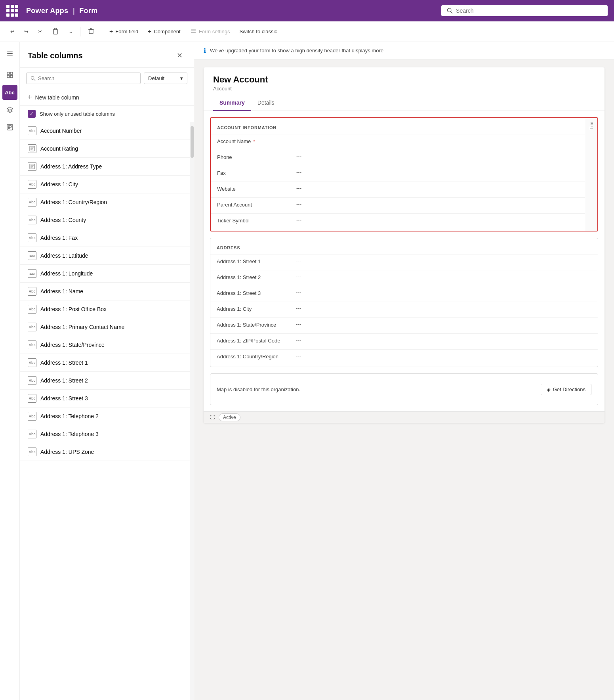 This screenshot has height=700, width=614. Describe the element at coordinates (404, 357) in the screenshot. I see `form-field-row: Address 1: Country/Region---` at that location.